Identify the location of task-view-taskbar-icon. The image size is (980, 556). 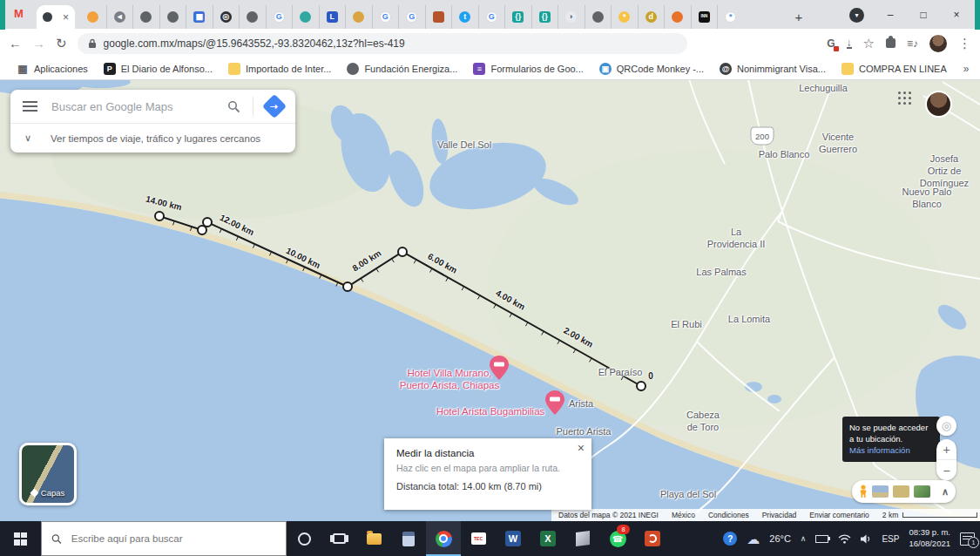
(339, 539).